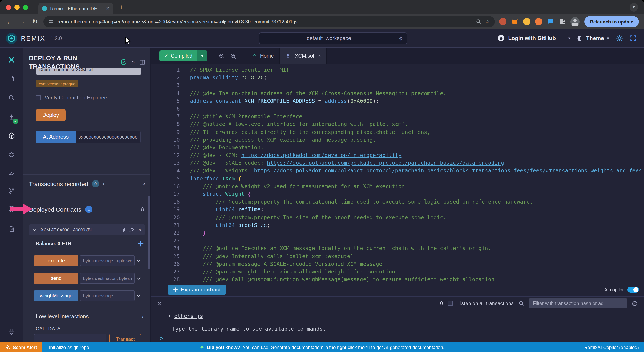 This screenshot has width=644, height=352. What do you see at coordinates (566, 38) in the screenshot?
I see `login-dropdown-caret: ▾` at bounding box center [566, 38].